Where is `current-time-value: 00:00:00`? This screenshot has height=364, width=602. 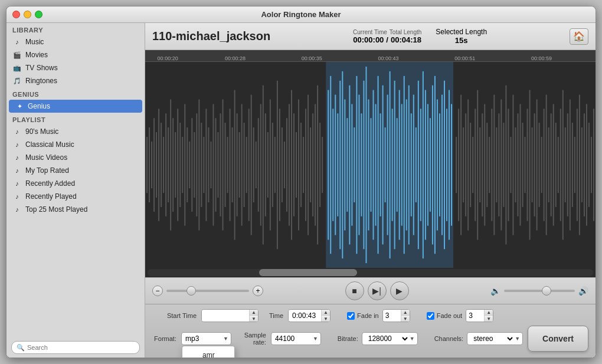 current-time-value: 00:00:00 is located at coordinates (368, 40).